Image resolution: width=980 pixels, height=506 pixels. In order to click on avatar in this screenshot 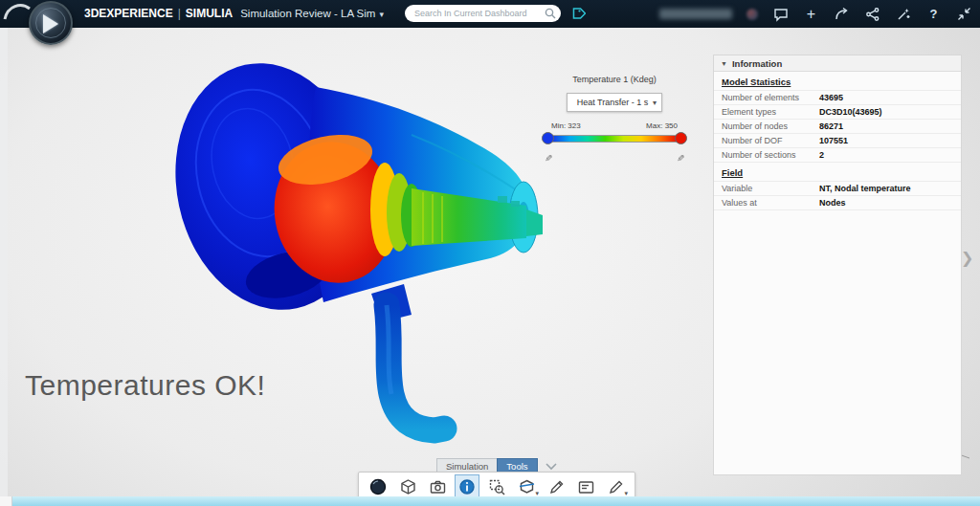, I will do `click(752, 14)`.